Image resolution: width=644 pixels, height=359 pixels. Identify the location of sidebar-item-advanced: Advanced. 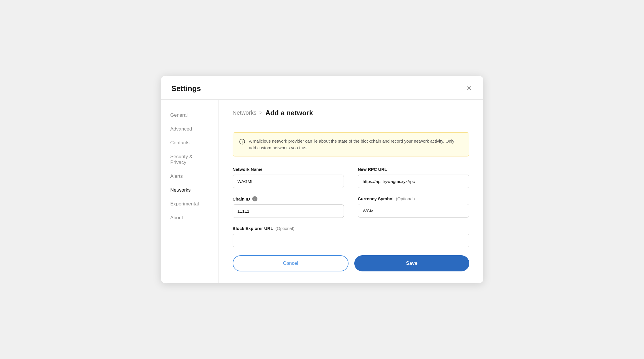
(190, 129).